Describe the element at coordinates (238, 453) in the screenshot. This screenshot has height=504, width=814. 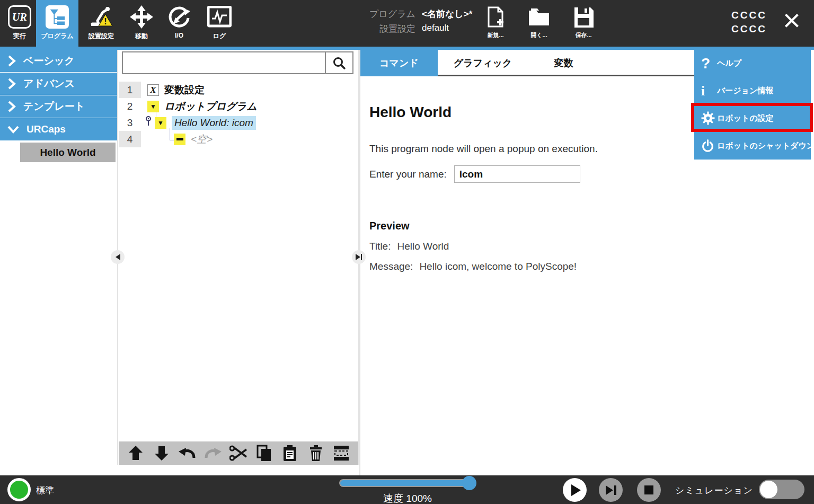
I see `tree-toolbar` at that location.